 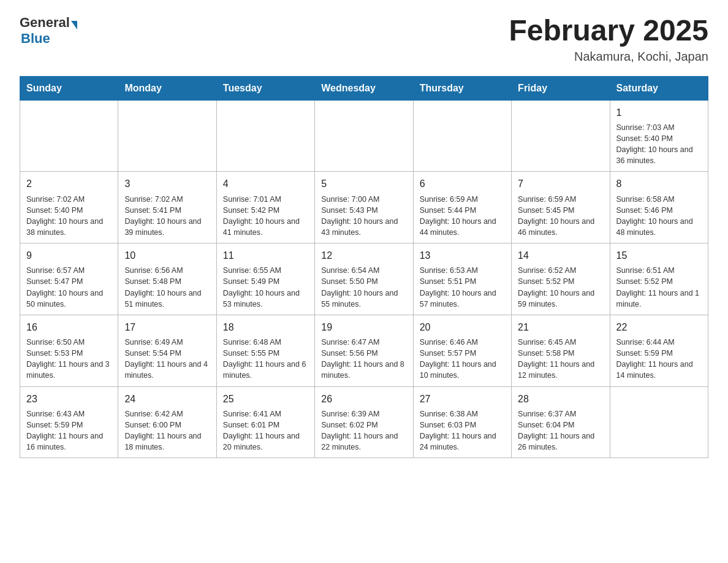 I want to click on day-number: 16, so click(x=69, y=327).